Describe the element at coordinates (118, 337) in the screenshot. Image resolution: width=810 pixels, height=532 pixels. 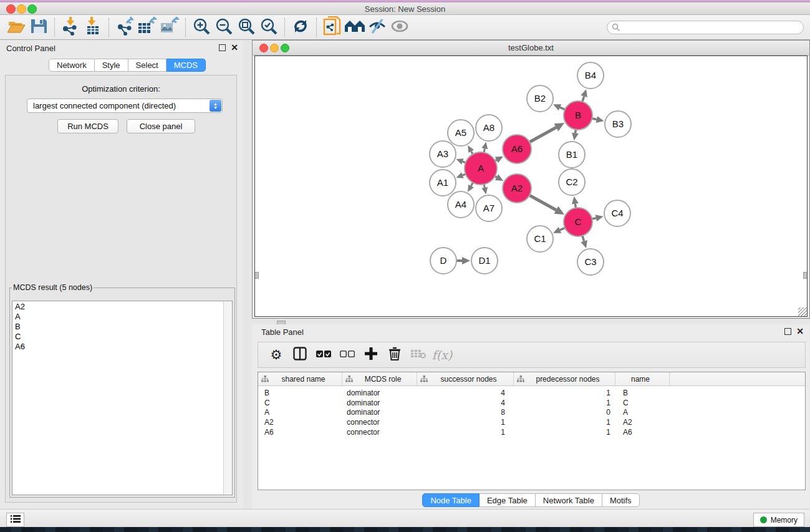
I see `mcds-result-item: C` at that location.